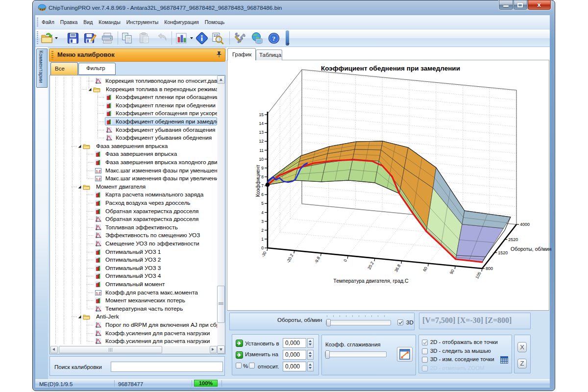 The width and height of the screenshot is (588, 392). Describe the element at coordinates (290, 258) in the screenshot. I see `svg-text: -20.2` at that location.